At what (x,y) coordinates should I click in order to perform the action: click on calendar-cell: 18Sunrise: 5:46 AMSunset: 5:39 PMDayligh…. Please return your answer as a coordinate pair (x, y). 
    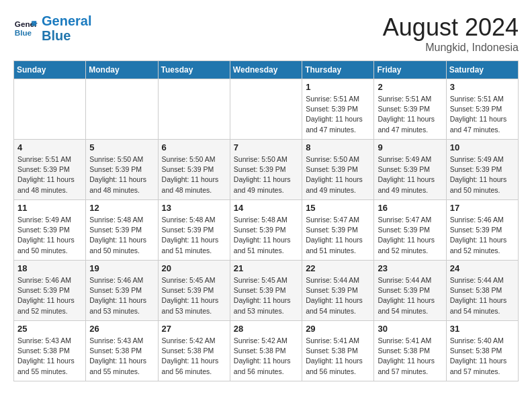
    Looking at the image, I should click on (50, 291).